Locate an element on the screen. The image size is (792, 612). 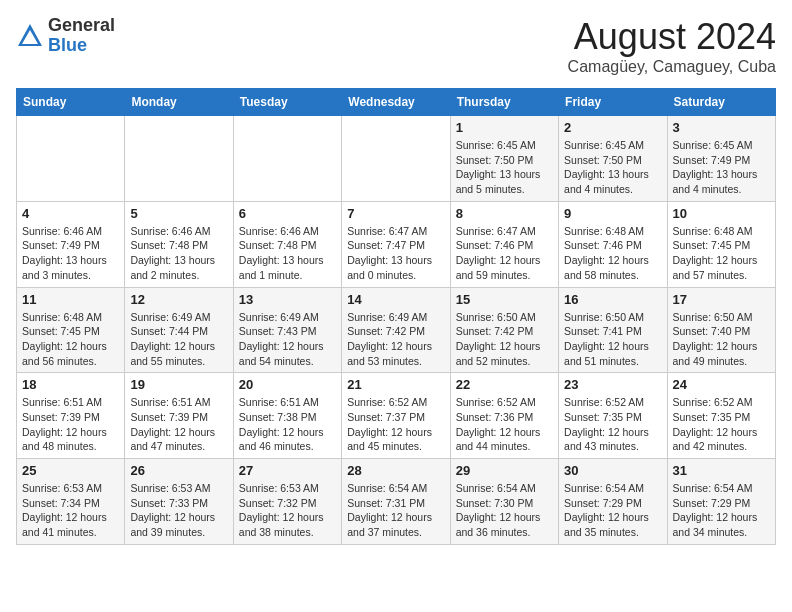
calendar-cell: 22Sunrise: 6:52 AMSunset: 7:36 PMDayligh… is located at coordinates (504, 416).